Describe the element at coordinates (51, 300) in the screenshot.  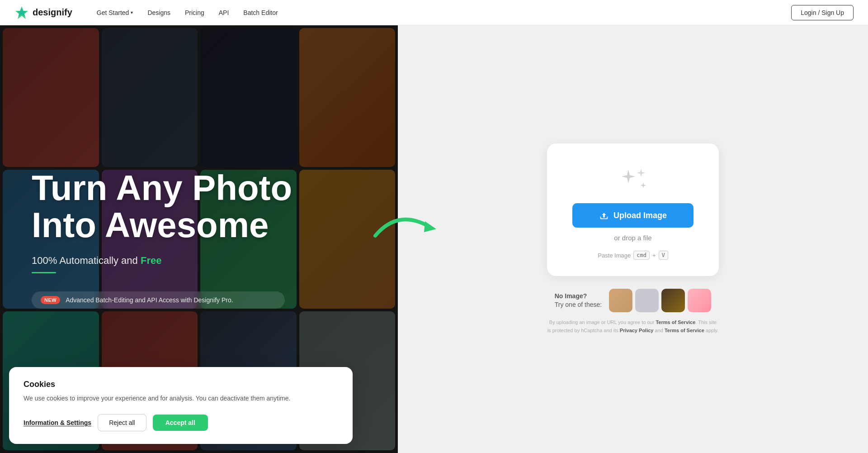
I see `new-badge: NEW` at that location.